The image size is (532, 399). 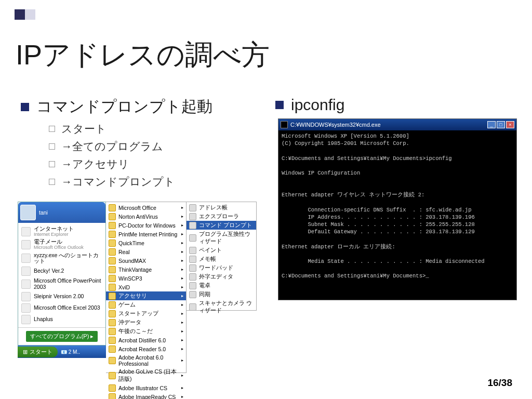 I want to click on program-item: スタートアップ▸, so click(x=146, y=314).